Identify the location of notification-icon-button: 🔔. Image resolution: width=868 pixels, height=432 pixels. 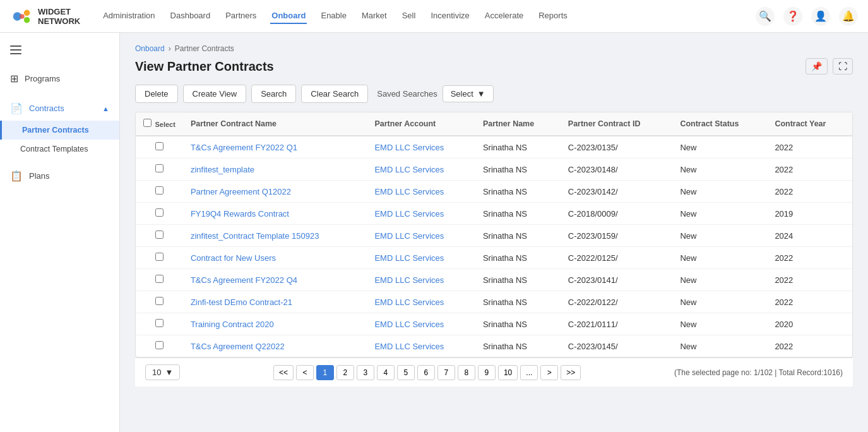
(848, 16).